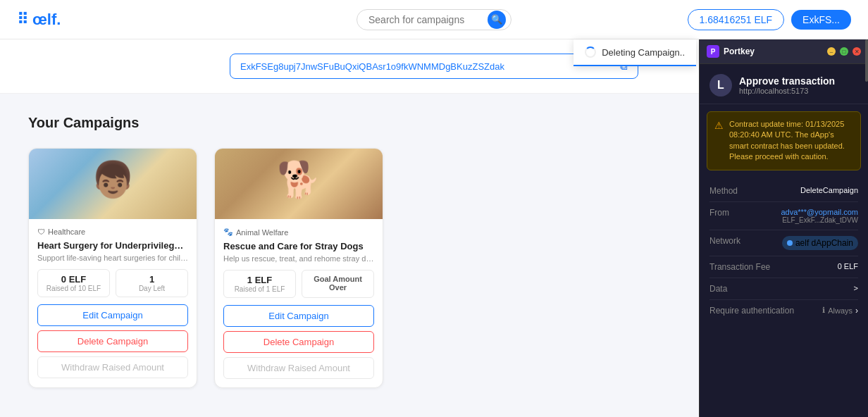  What do you see at coordinates (113, 232) in the screenshot?
I see `campaign-category: 🛡 Healthcare` at bounding box center [113, 232].